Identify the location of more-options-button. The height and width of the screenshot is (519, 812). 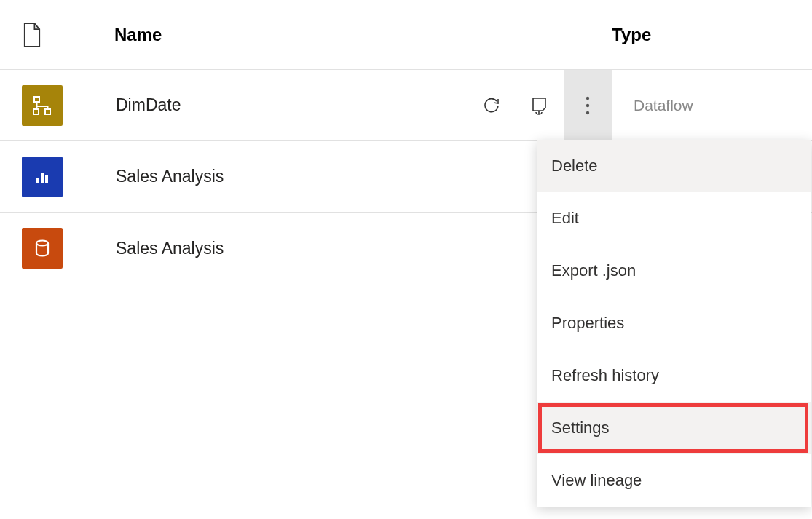
(588, 106).